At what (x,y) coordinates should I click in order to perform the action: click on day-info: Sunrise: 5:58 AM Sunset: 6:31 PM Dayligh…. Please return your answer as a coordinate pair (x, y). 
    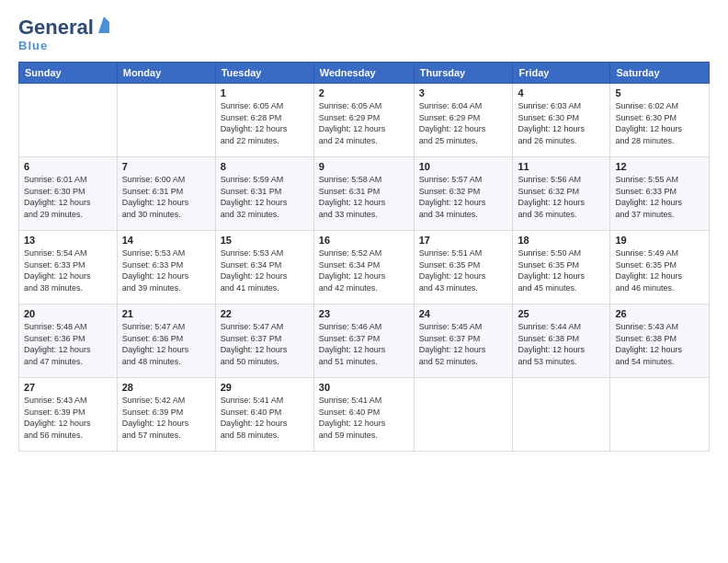
    Looking at the image, I should click on (364, 197).